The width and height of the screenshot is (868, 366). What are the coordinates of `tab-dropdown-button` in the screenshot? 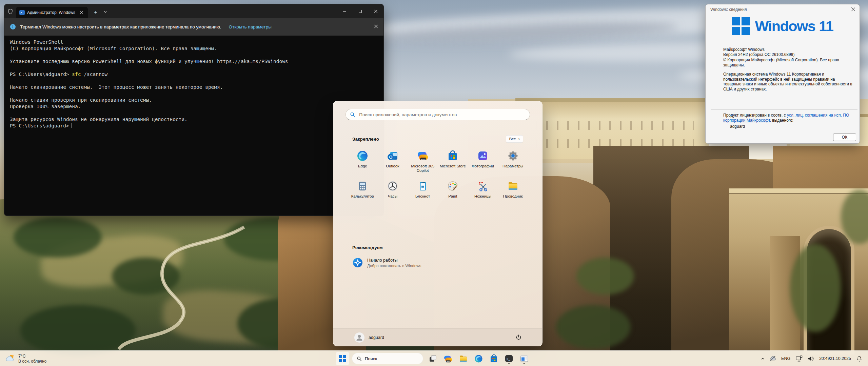 It's located at (105, 12).